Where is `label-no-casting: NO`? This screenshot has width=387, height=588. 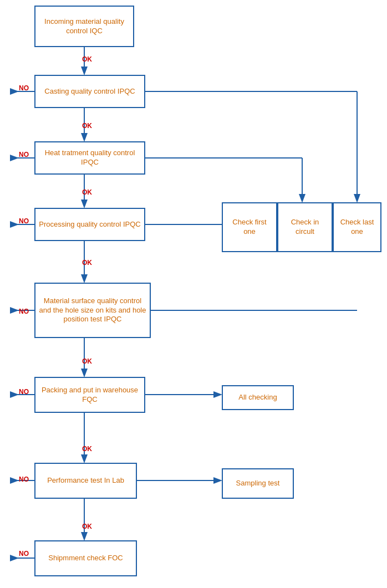 label-no-casting: NO is located at coordinates (24, 88).